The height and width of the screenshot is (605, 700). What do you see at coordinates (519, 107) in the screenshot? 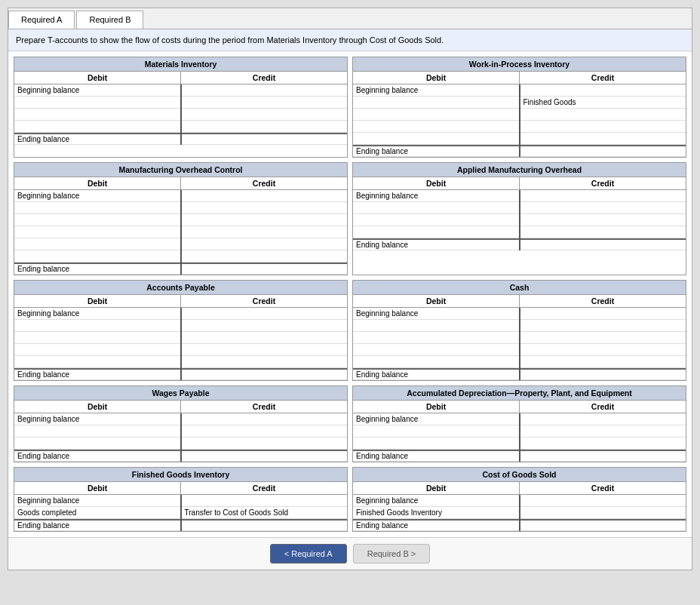
I see `ta-work-in-process: Work-in-Process Inventory Debit Credit B…` at bounding box center [519, 107].